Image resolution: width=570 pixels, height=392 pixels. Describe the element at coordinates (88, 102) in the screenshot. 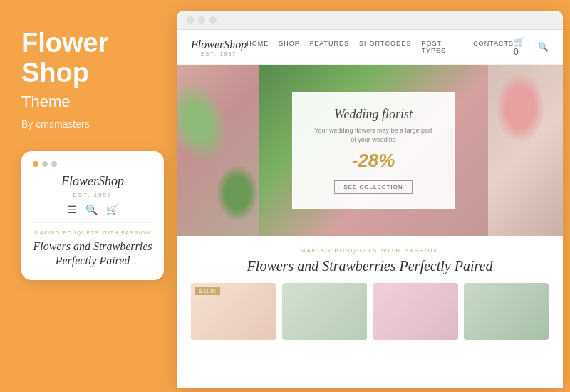

I see `theme-subtitle: Theme` at that location.